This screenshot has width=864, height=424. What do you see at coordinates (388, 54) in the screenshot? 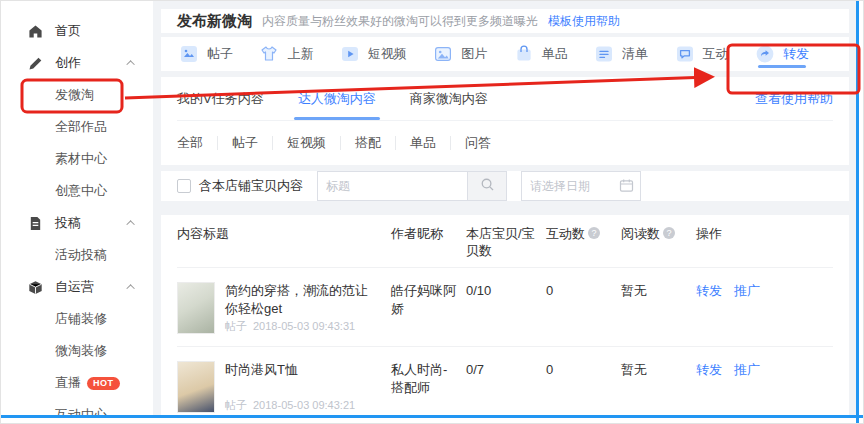
I see `tab-label: 短视频` at bounding box center [388, 54].